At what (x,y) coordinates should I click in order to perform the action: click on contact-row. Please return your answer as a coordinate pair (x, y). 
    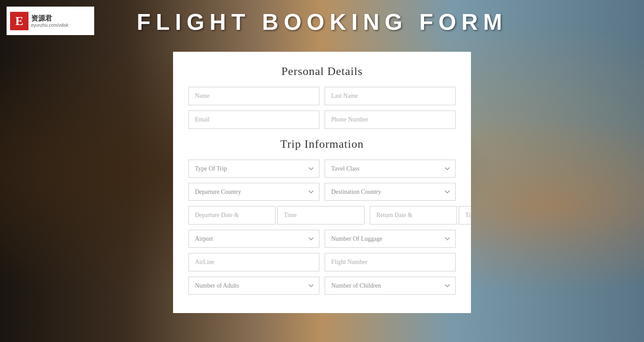
    Looking at the image, I should click on (322, 120).